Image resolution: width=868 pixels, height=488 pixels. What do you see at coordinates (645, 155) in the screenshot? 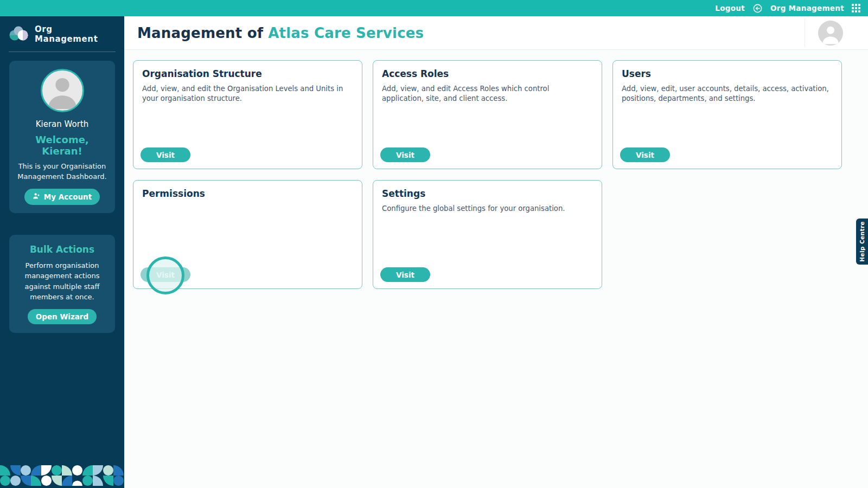
I see `visit-users-button: Visit` at bounding box center [645, 155].